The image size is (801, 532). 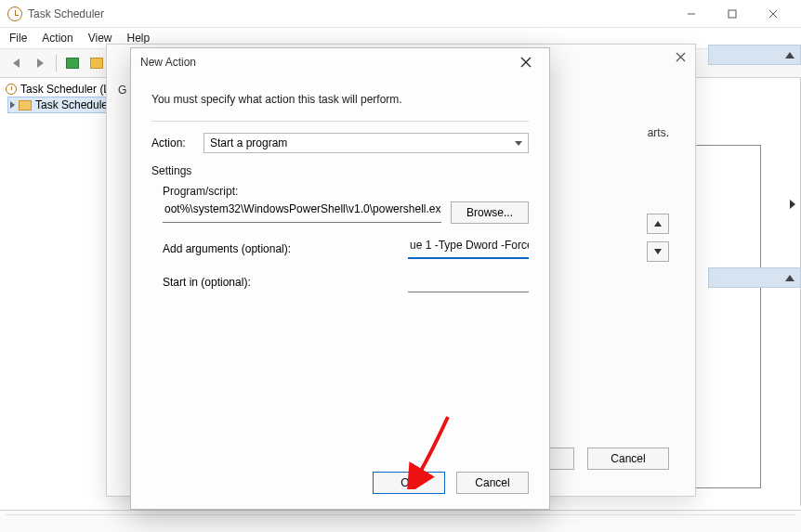 I want to click on bg-cancel-button: Cancel, so click(x=628, y=459).